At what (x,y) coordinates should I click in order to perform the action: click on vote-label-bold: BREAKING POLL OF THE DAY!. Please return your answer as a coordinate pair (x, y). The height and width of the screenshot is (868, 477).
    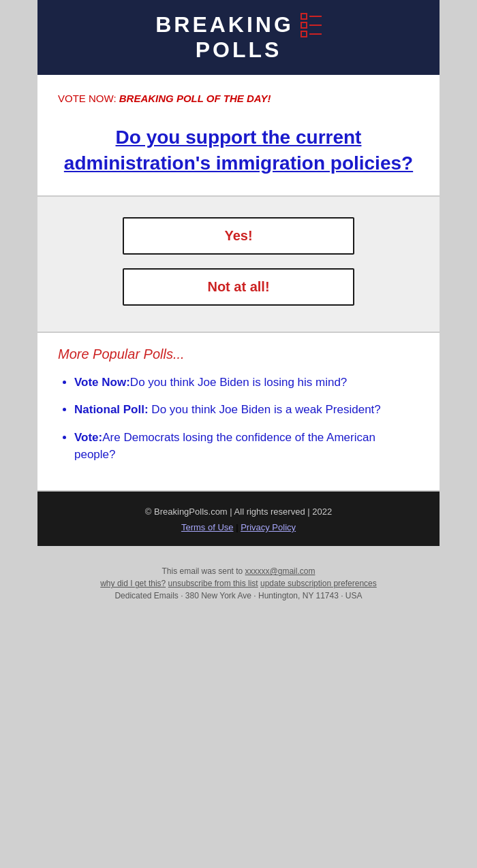
    Looking at the image, I should click on (195, 98).